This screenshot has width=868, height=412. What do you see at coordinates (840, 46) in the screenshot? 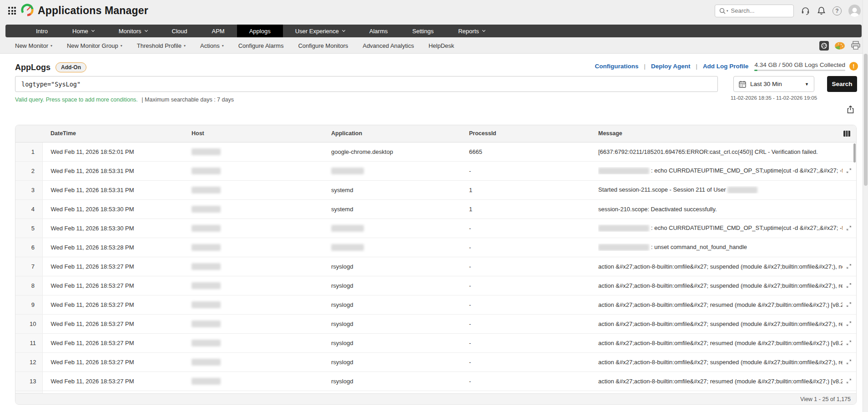
I see `pie-chart-icon` at bounding box center [840, 46].